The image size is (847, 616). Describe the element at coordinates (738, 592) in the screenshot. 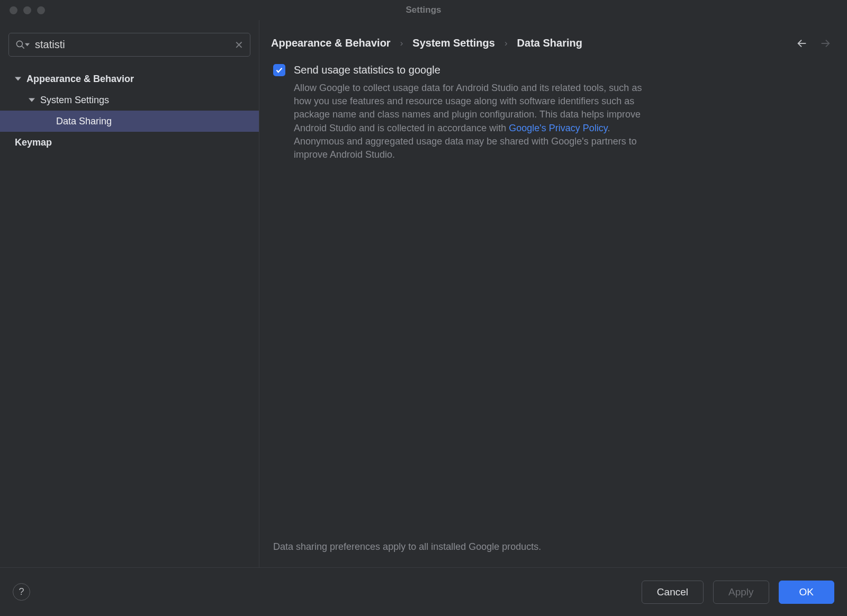

I see `button-group: Cancel Apply OK` at that location.